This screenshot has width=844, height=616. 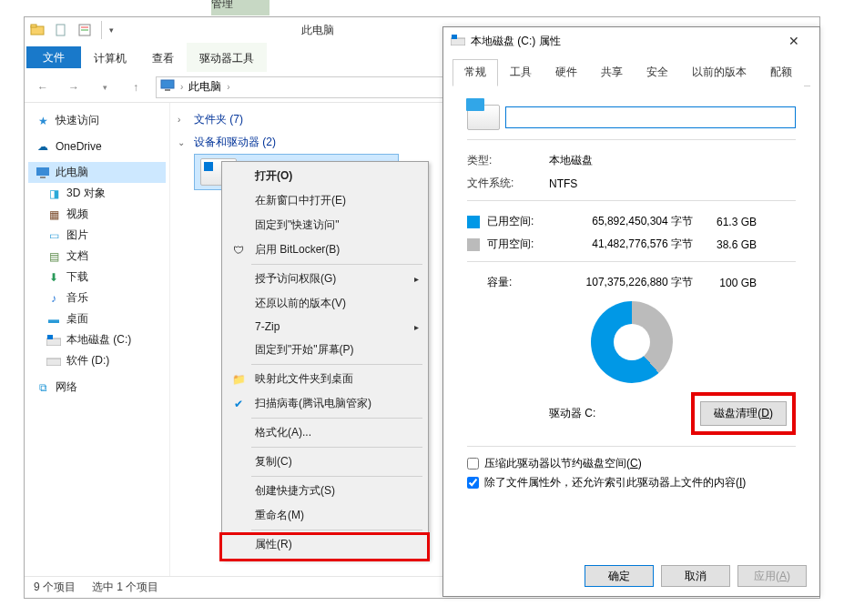 What do you see at coordinates (566, 73) in the screenshot?
I see `tab-hardware: 硬件` at bounding box center [566, 73].